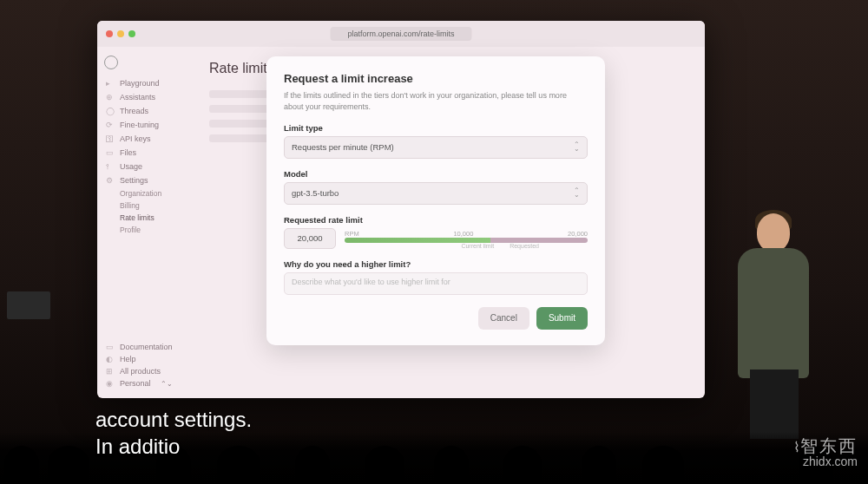 The width and height of the screenshot is (868, 484). What do you see at coordinates (466, 239) in the screenshot?
I see `slider: RPM 10,000 20,000 Current limit Requeste…` at bounding box center [466, 239].